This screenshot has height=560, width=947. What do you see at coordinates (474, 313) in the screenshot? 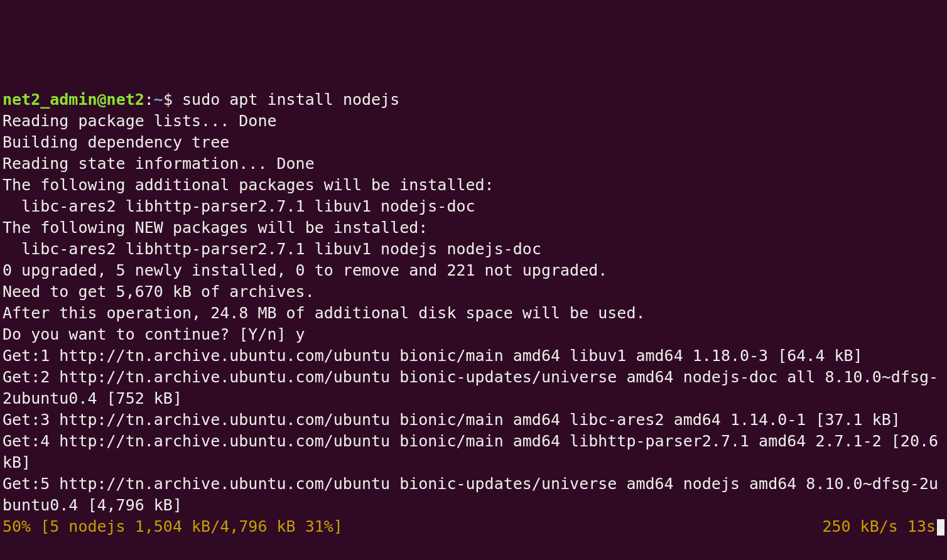
I see `output-line: After this operation, 24.8 MB of additio…` at bounding box center [474, 313].